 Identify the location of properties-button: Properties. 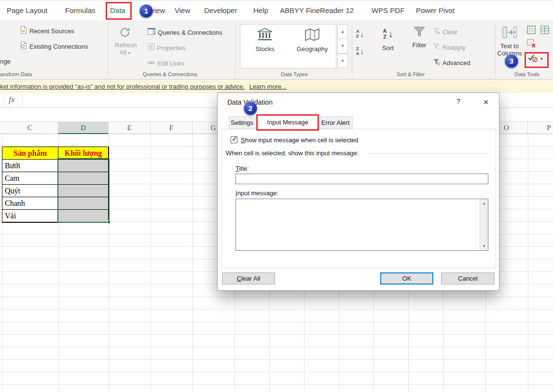
(166, 48).